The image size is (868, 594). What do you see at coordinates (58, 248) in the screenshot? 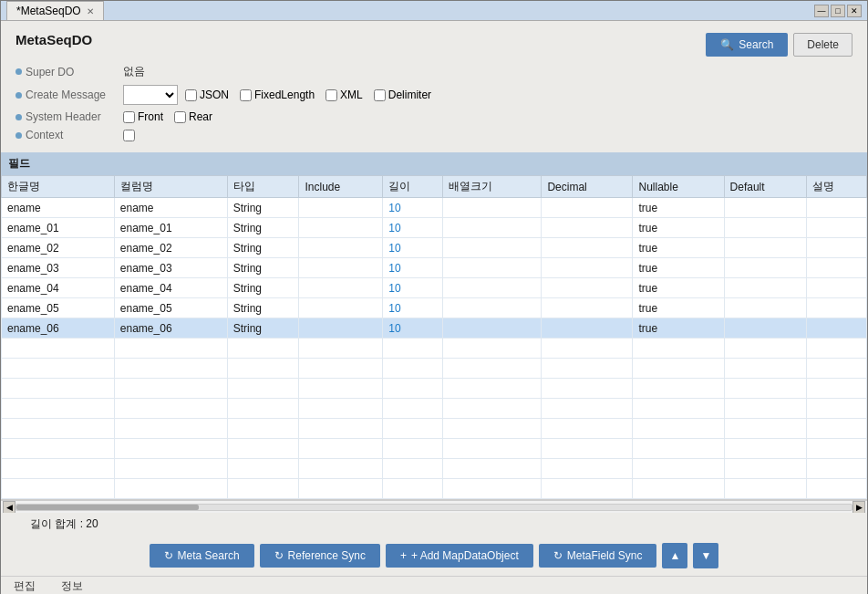
I see `table-cell: ename_02` at bounding box center [58, 248].